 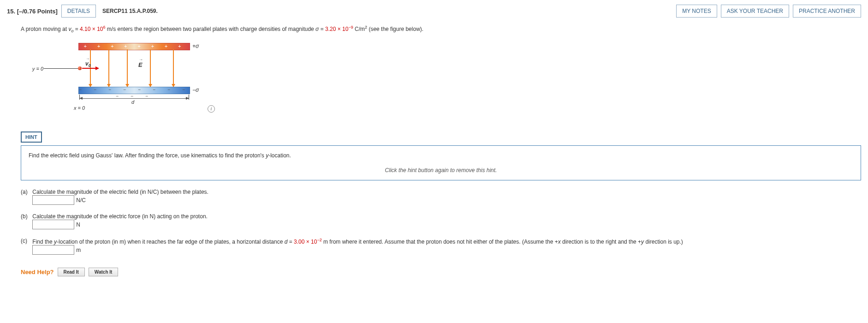 I want to click on source-code: SERCP11 15.A.P.059., so click(x=130, y=11).